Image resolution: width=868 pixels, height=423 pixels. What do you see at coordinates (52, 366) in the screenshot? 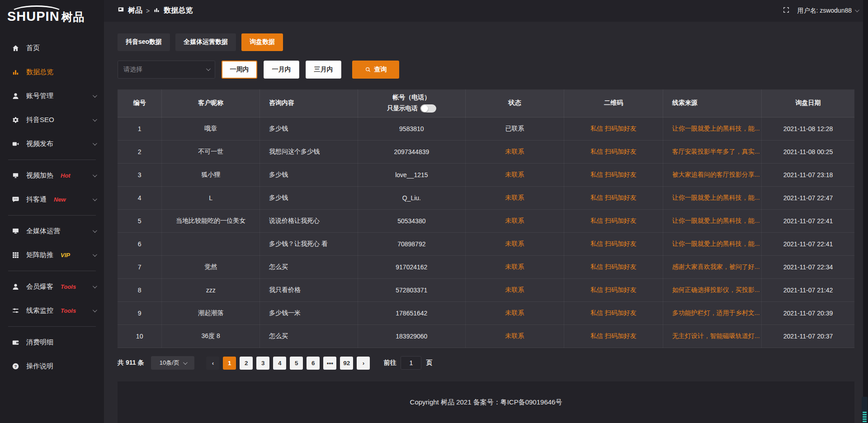
I see `sidebar-item-操作说明: ?操作说明` at bounding box center [52, 366].